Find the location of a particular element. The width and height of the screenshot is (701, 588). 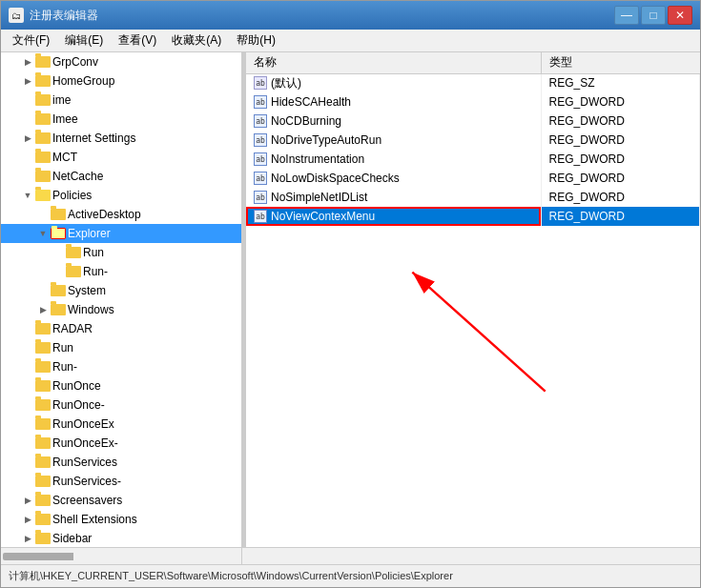

tree-item: ▶System is located at coordinates (121, 291).